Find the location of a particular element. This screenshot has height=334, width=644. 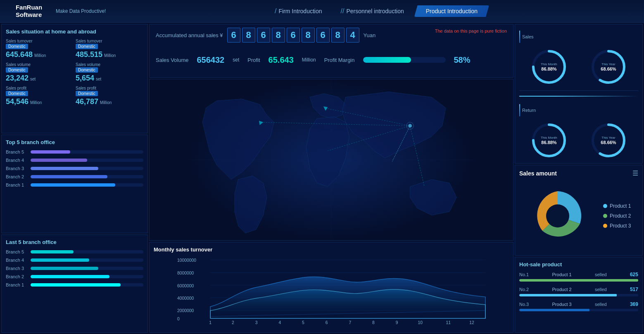

branch-name: Branch 4 is located at coordinates (17, 160).